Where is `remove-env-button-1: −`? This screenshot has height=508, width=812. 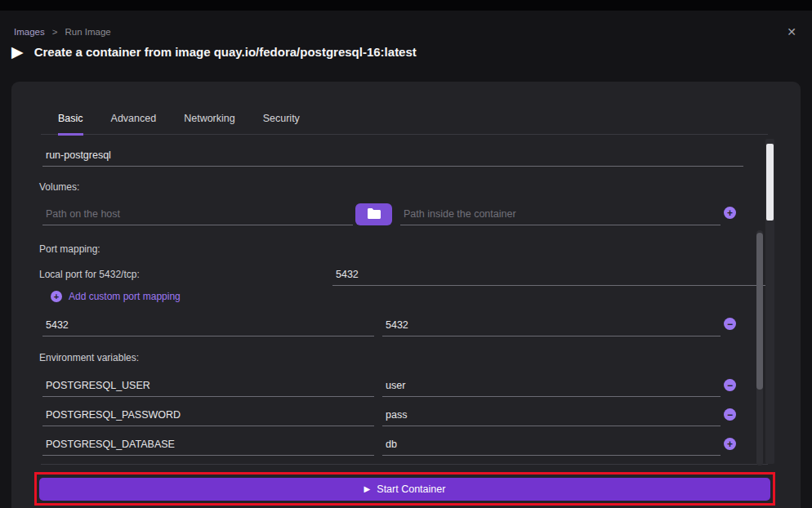
remove-env-button-1: − is located at coordinates (730, 415).